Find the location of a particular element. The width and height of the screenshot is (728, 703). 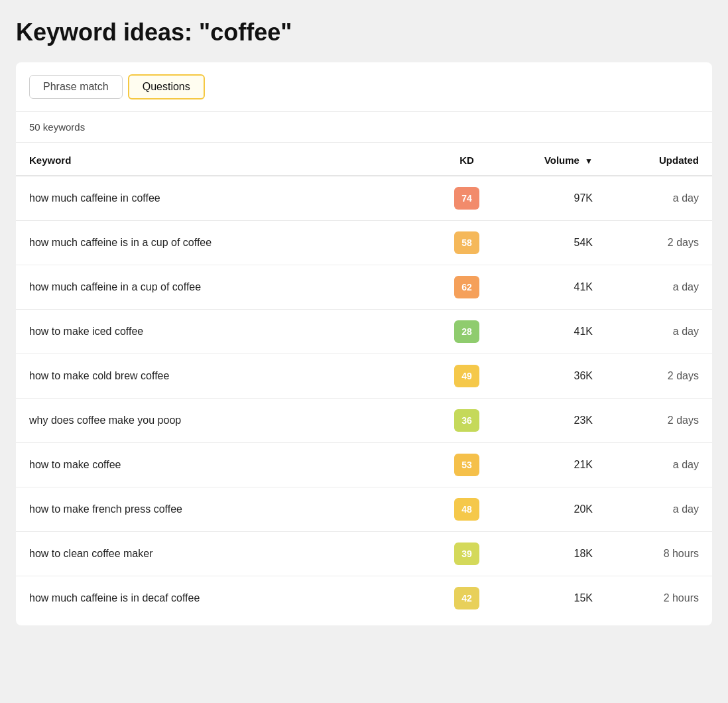

kd-badge: 39 is located at coordinates (467, 554).